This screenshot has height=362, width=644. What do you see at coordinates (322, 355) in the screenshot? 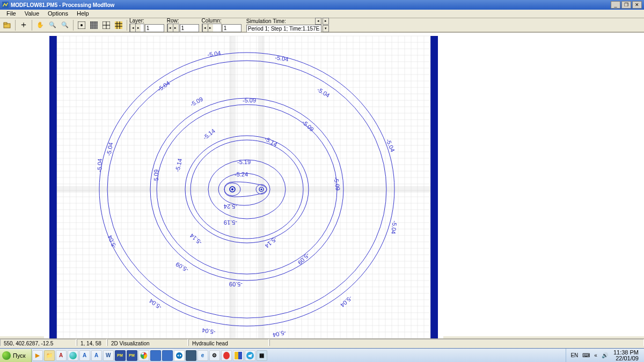
I see `taskbar: Пуск ▶ 📁 A A A W PM PM e ⚙ ▦ EN ⌨ « 🔊 11…` at bounding box center [322, 355].